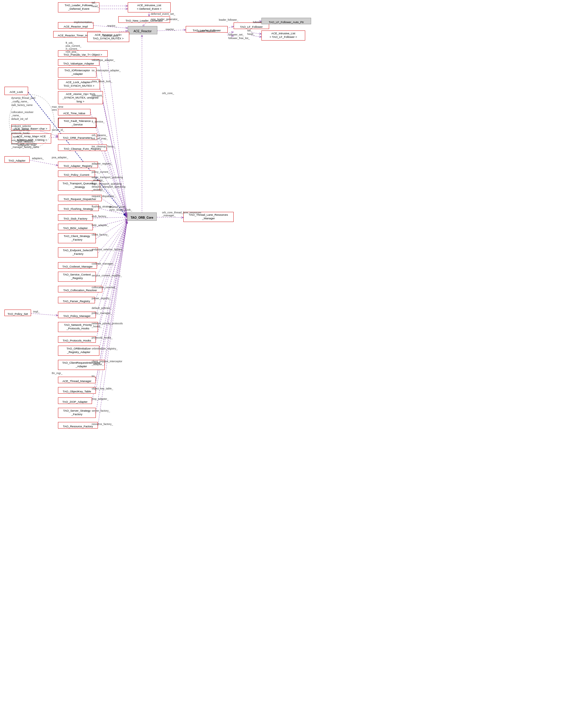 This screenshot has width=582, height=728. What do you see at coordinates (77, 277) in the screenshot?
I see `node-tao-service-context-registry: TAO_Service_Context_Registry` at bounding box center [77, 277].